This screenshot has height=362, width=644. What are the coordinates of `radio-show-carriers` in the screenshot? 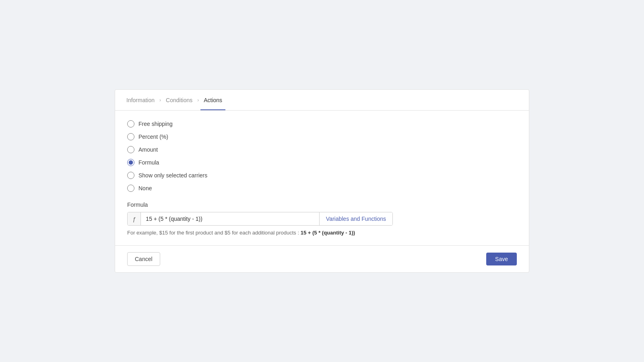 It's located at (131, 175).